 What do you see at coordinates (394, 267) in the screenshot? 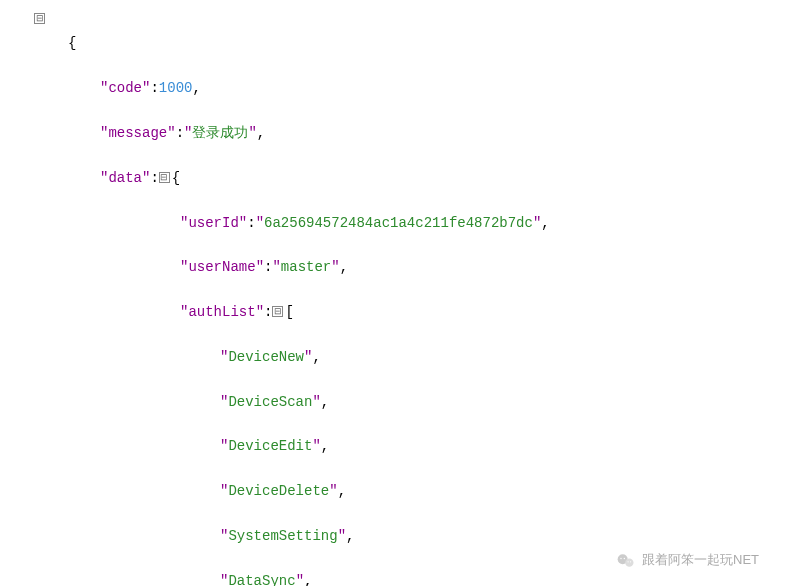
I see `username-line: "userName":"master",` at bounding box center [394, 267].